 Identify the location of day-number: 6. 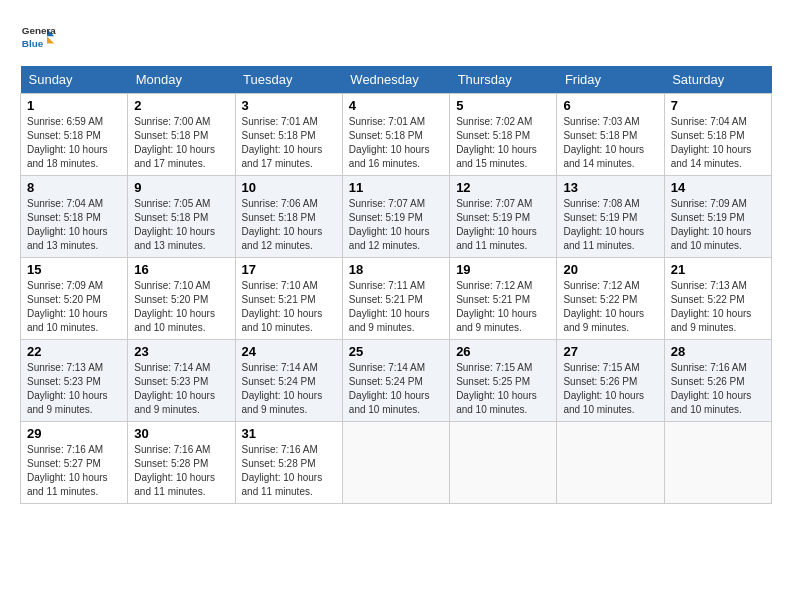
(610, 106).